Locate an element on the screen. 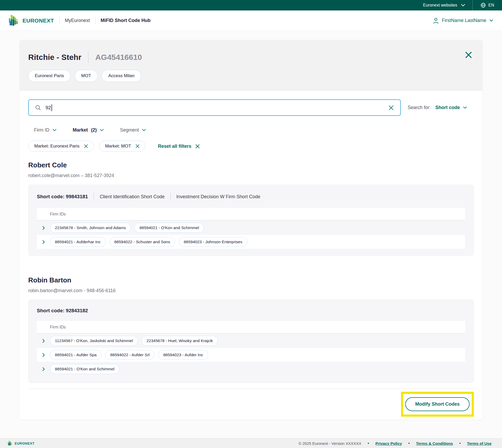 This screenshot has width=502, height=448. firm-ids-header: Firm IDs is located at coordinates (251, 214).